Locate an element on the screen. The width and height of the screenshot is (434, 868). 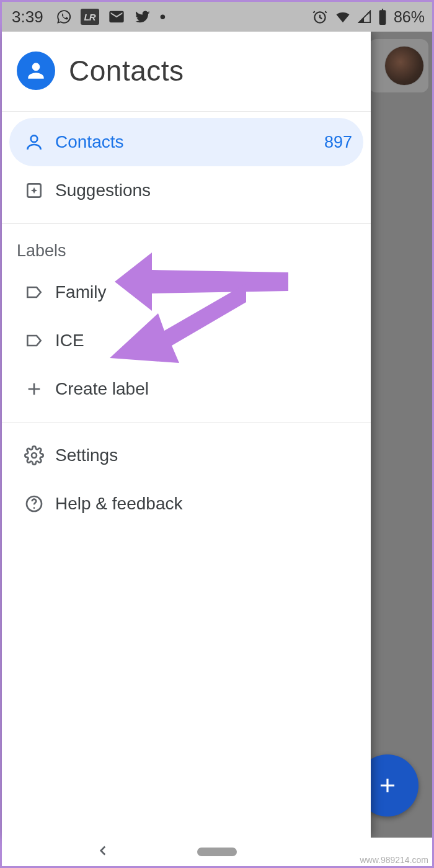
person-icon is located at coordinates (34, 142).